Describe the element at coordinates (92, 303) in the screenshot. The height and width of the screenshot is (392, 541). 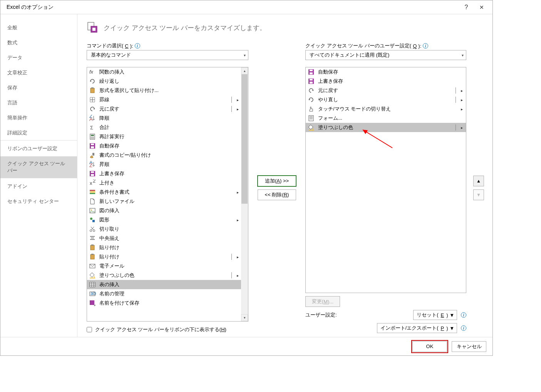
I see `saveas-icon` at that location.